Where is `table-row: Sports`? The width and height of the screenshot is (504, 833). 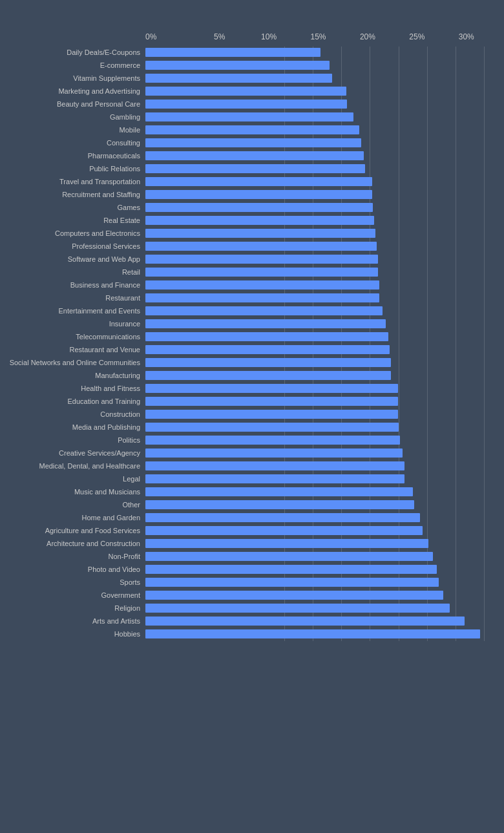 table-row: Sports is located at coordinates (252, 582).